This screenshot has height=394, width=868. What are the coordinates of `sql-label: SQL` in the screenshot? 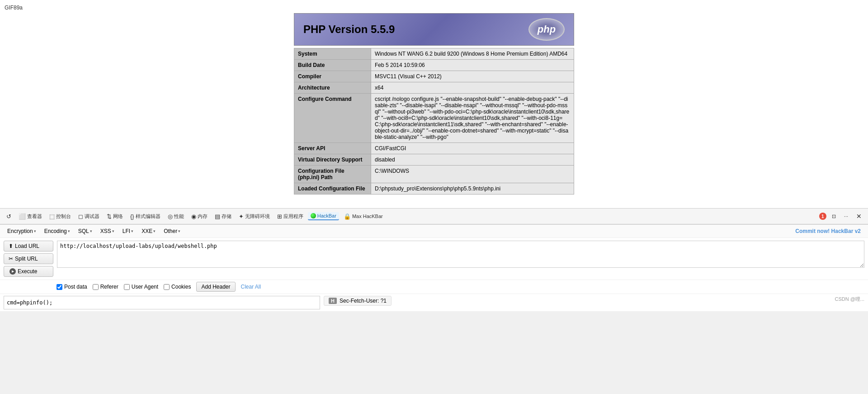 It's located at (84, 231).